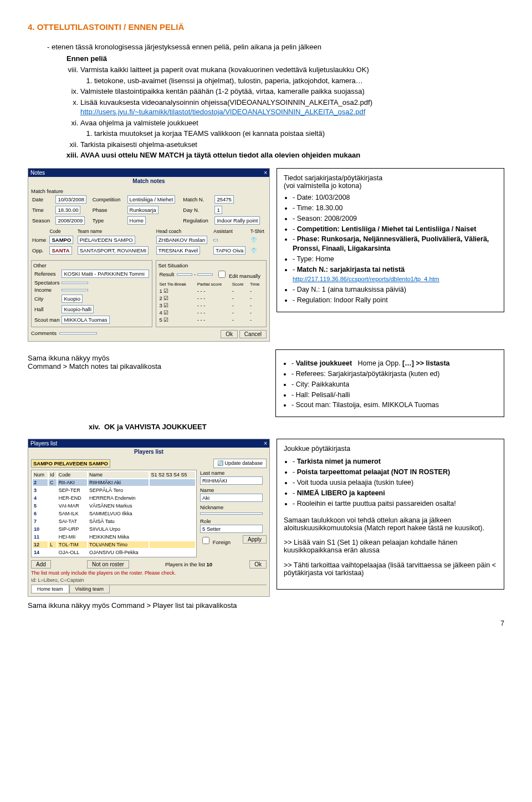 The image size is (532, 802). What do you see at coordinates (75, 283) in the screenshot?
I see `spectators-input` at bounding box center [75, 283].